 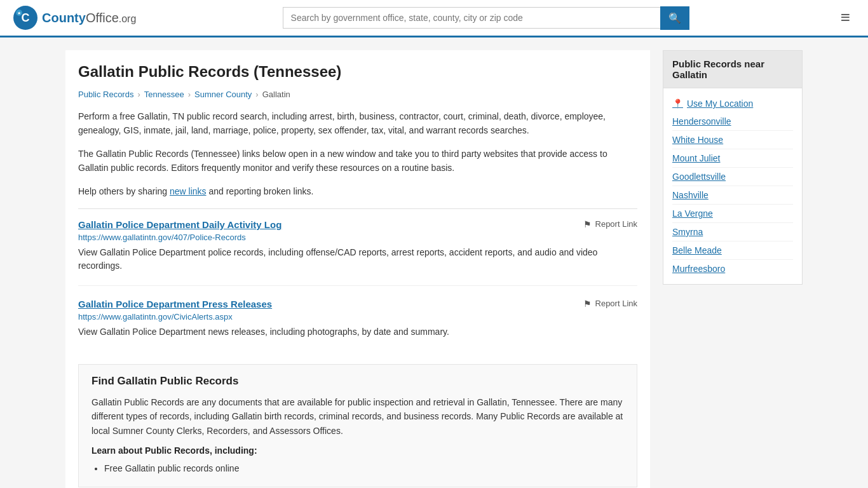 What do you see at coordinates (175, 304) in the screenshot?
I see `record-title-2: Gallatin Police Department Press Release…` at bounding box center [175, 304].